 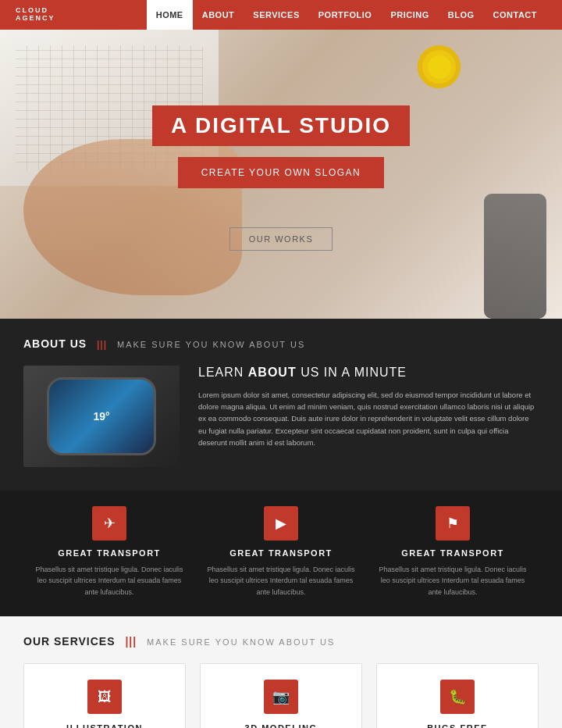 What do you see at coordinates (281, 523) in the screenshot?
I see `feature-icon-1: ▶` at bounding box center [281, 523].